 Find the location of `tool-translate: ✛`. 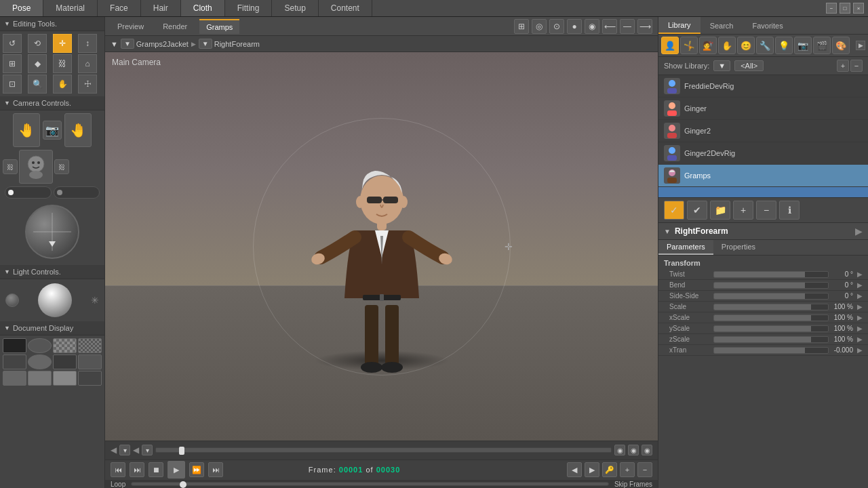

tool-translate: ✛ is located at coordinates (62, 43).